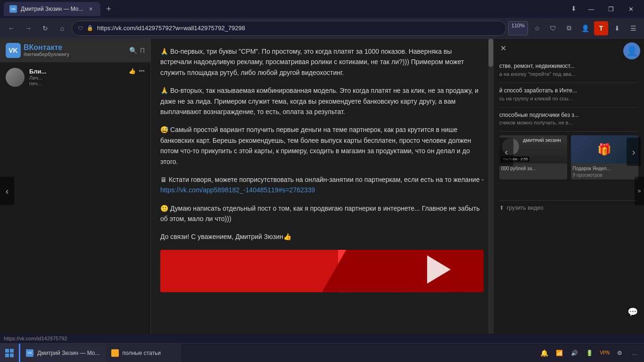 This screenshot has height=362, width=644. Describe the element at coordinates (491, 191) in the screenshot. I see `main-scrollbar` at that location.